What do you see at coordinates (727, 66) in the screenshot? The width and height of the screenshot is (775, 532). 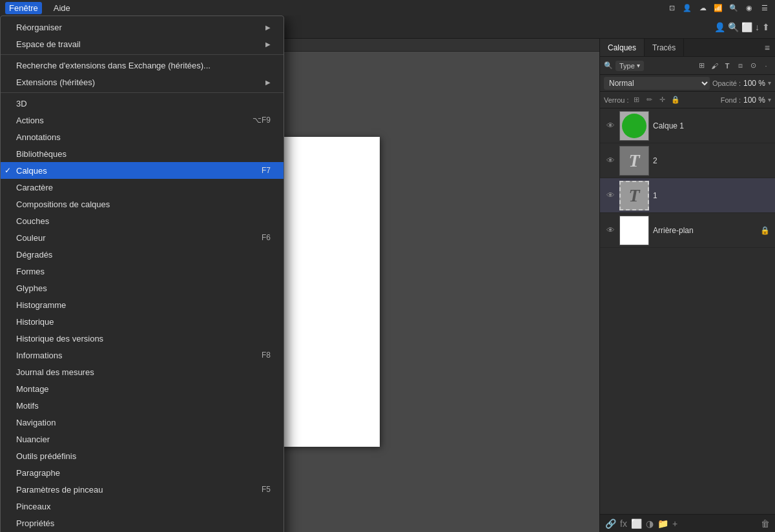 I see `text-filter-icon: T` at bounding box center [727, 66].